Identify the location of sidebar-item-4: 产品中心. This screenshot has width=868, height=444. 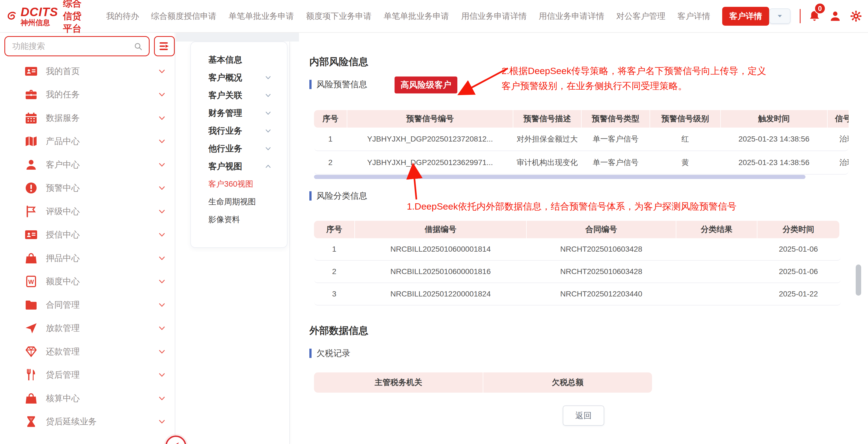
(88, 142).